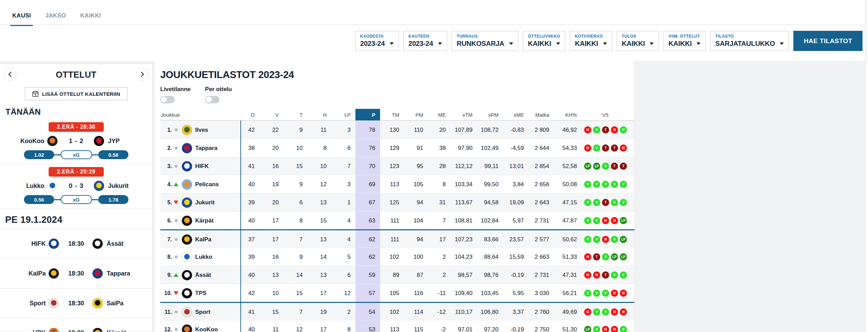 This screenshot has height=332, width=868. I want to click on team-name: KalPa, so click(215, 240).